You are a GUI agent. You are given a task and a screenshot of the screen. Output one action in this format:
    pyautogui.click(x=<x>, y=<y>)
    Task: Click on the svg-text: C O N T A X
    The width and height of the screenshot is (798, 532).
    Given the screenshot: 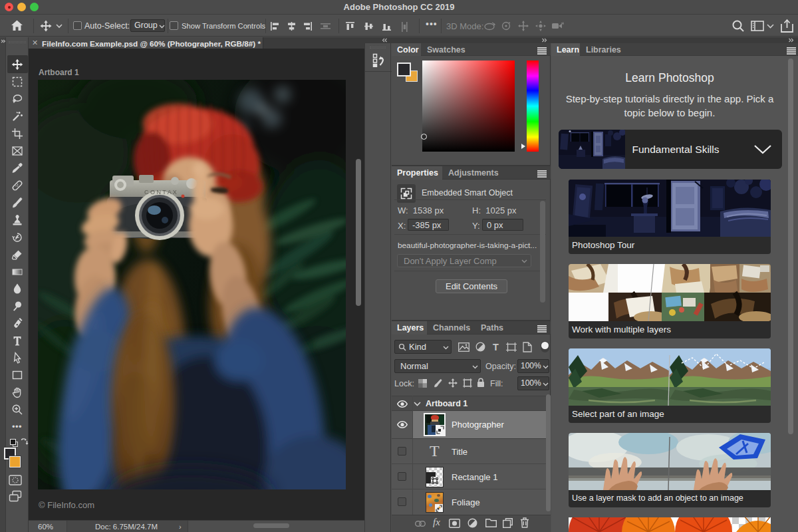 What is the action you would take?
    pyautogui.click(x=161, y=192)
    